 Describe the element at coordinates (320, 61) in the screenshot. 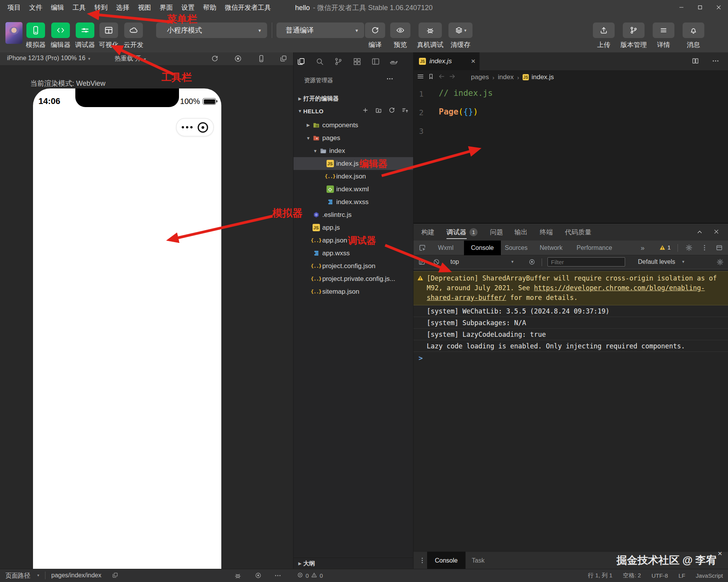

I see `activity-search-button` at that location.